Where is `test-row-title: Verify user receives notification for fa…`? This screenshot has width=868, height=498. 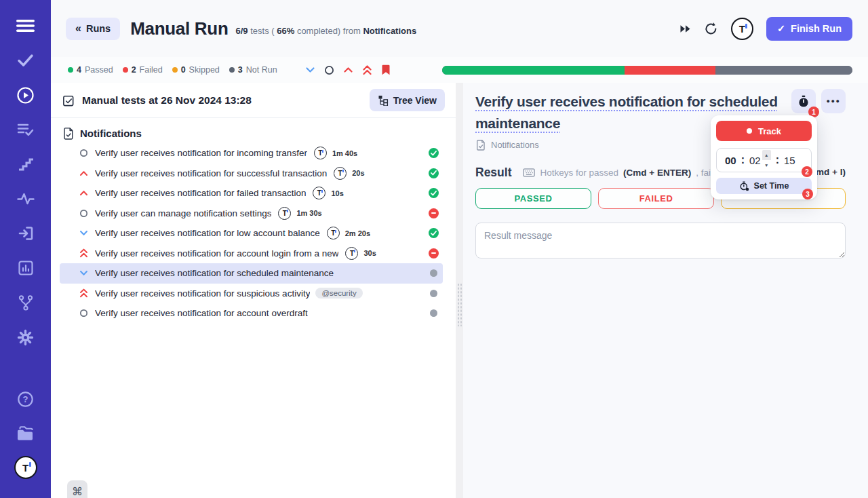 test-row-title: Verify user receives notification for fa… is located at coordinates (201, 193).